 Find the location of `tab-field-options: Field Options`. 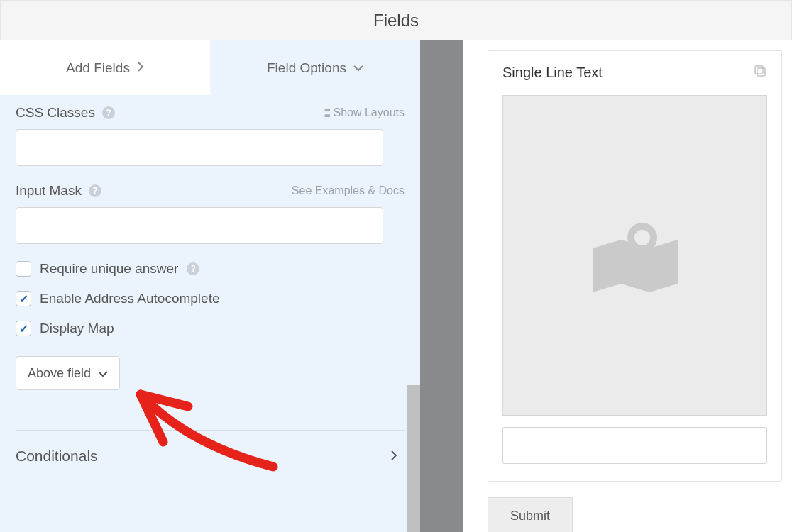

tab-field-options: Field Options is located at coordinates (315, 68).